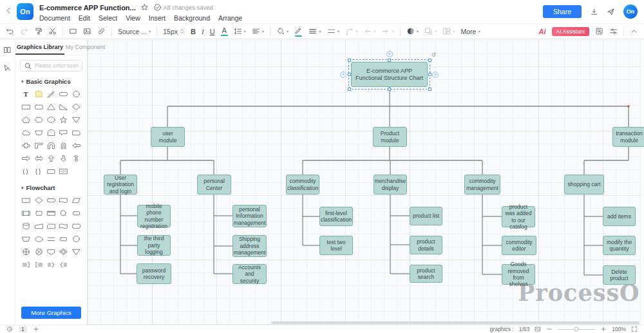 This screenshot has width=644, height=333. What do you see at coordinates (412, 31) in the screenshot?
I see `theme-icon-button: ▾` at bounding box center [412, 31].